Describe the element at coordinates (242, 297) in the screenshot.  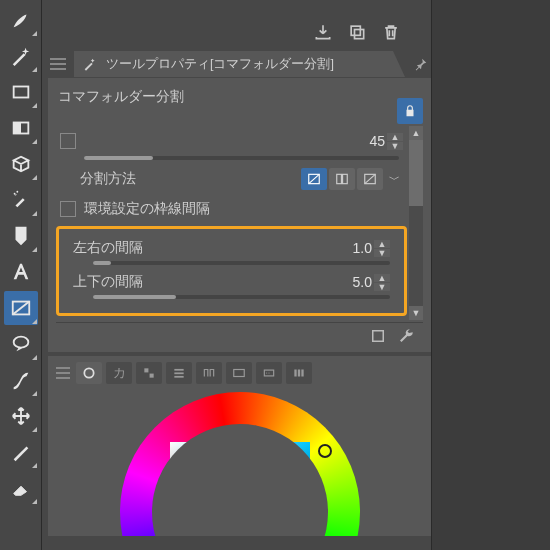
I see `vert-slider` at that location.